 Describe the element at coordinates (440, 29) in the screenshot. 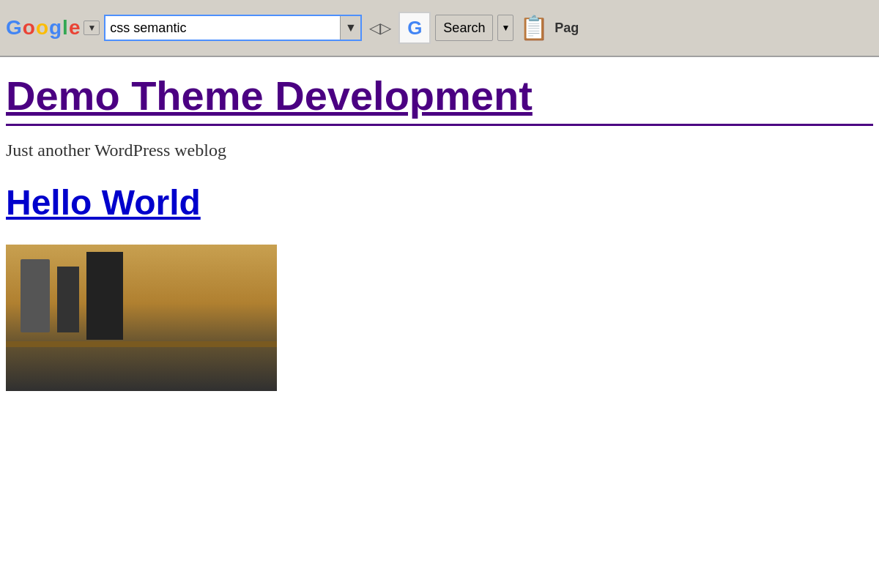

I see `google-toolbar: Google ▼ ▼ ◁ ▷ G Search ▼ 📋 Pag` at that location.